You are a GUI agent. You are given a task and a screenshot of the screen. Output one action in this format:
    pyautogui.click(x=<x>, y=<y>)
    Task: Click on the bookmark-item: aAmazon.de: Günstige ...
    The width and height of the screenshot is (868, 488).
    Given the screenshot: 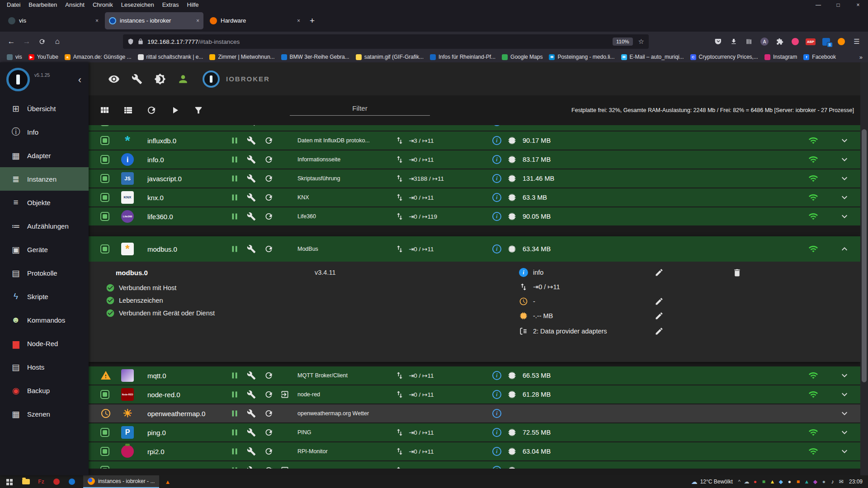 What is the action you would take?
    pyautogui.click(x=98, y=57)
    